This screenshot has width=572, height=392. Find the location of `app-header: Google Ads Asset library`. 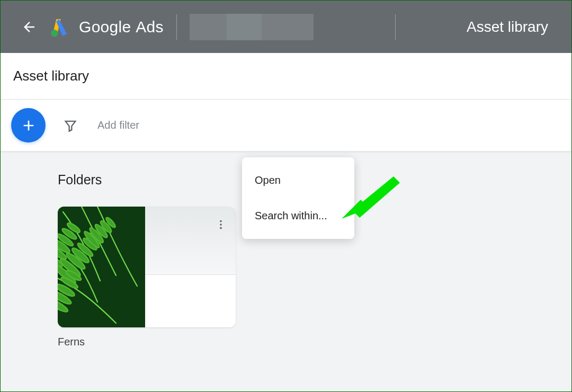

app-header: Google Ads Asset library is located at coordinates (286, 26).